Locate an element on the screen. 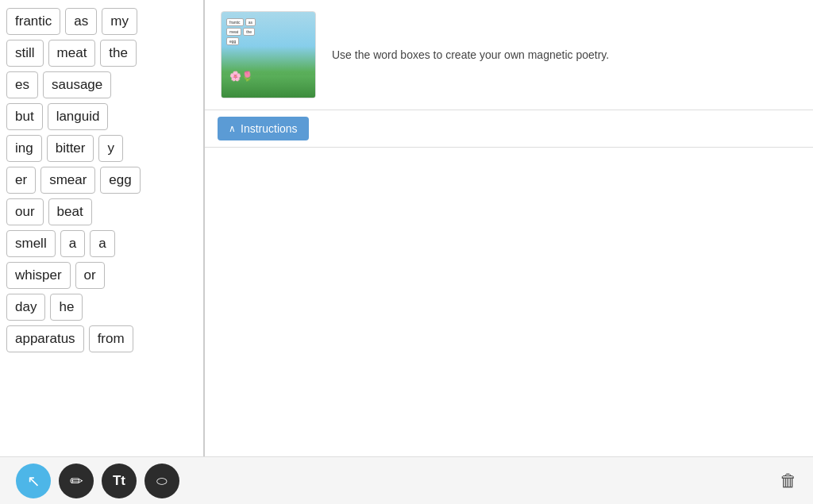 The image size is (813, 504). word-row: smellaa is located at coordinates (102, 244).